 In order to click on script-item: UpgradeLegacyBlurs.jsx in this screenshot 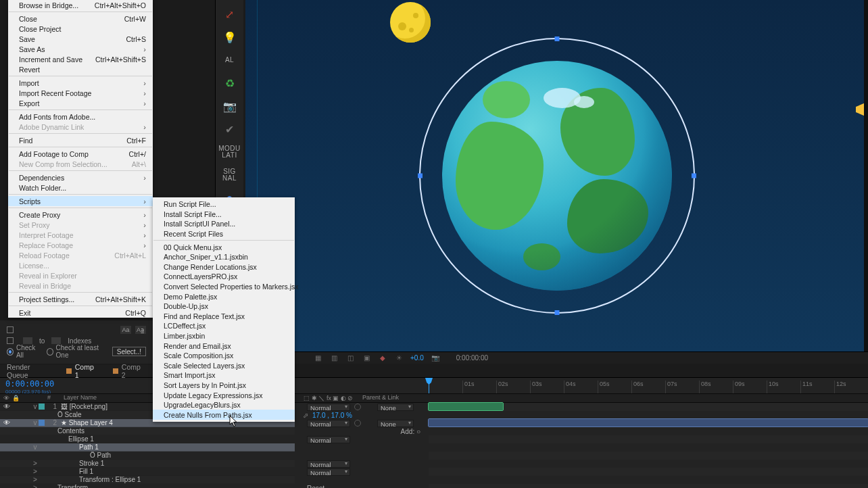, I will do `click(224, 406)`.